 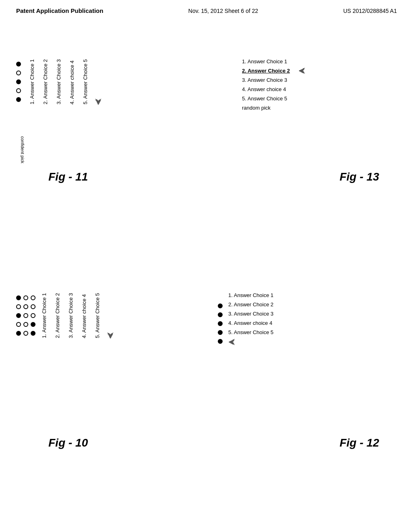 I want to click on fig12-label: Fig - 12, so click(x=359, y=443).